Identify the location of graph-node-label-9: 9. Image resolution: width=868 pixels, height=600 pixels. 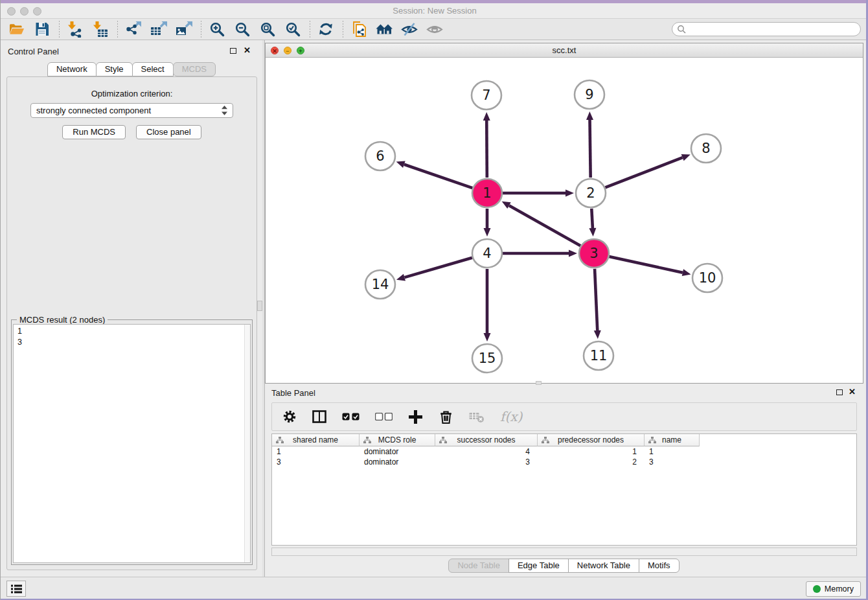
(589, 95).